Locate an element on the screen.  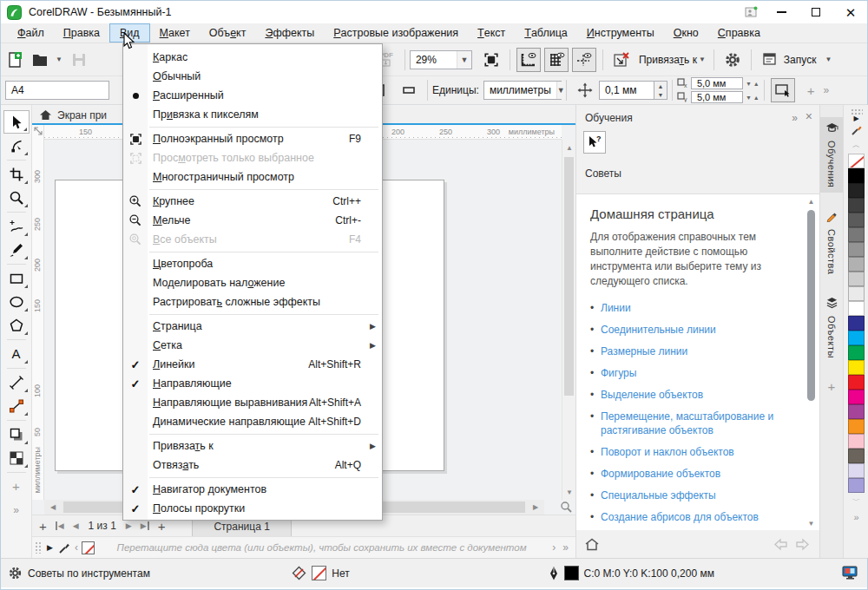
toolbox-more-icon: » is located at coordinates (16, 510).